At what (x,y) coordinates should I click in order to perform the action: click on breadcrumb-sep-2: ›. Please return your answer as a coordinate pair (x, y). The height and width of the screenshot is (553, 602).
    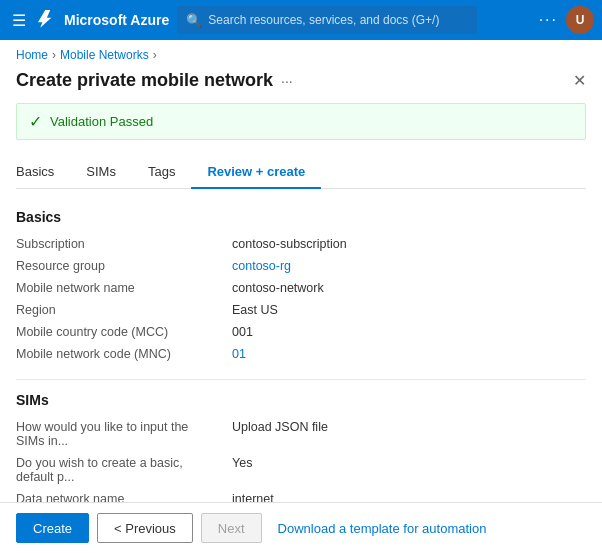
    Looking at the image, I should click on (155, 55).